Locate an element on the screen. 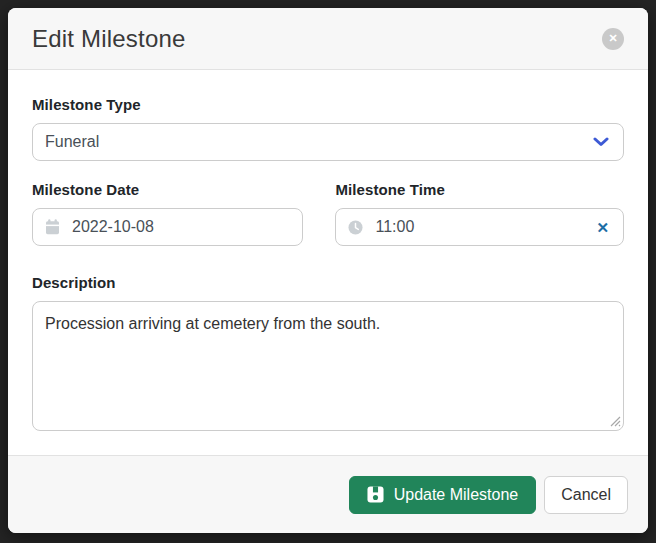  milestone-date-group: Milestone Date is located at coordinates (168, 214).